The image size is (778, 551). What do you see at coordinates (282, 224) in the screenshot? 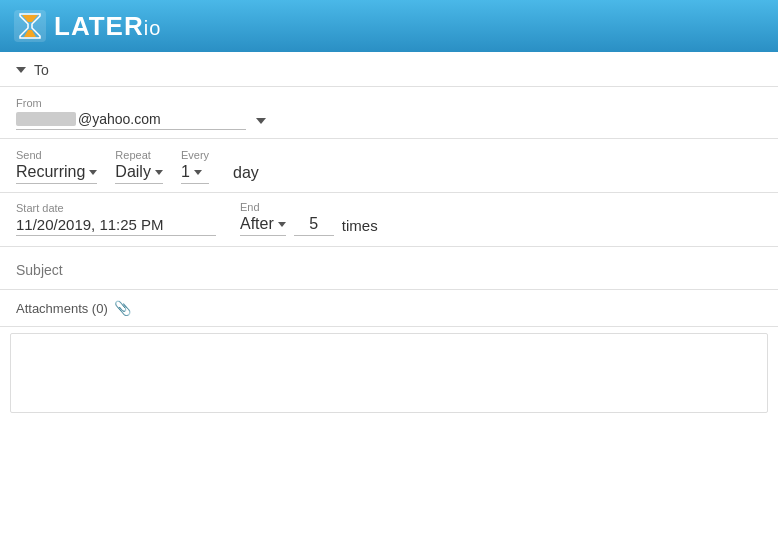
I see `end-dropdown-icon` at bounding box center [282, 224].